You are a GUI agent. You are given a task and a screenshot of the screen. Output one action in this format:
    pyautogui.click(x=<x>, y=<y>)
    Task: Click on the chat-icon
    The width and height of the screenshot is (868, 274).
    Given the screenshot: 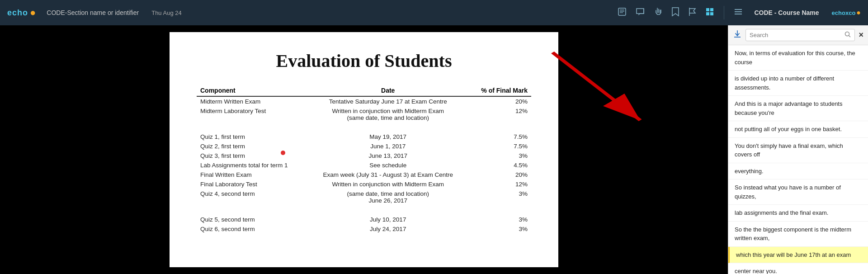 What is the action you would take?
    pyautogui.click(x=640, y=13)
    